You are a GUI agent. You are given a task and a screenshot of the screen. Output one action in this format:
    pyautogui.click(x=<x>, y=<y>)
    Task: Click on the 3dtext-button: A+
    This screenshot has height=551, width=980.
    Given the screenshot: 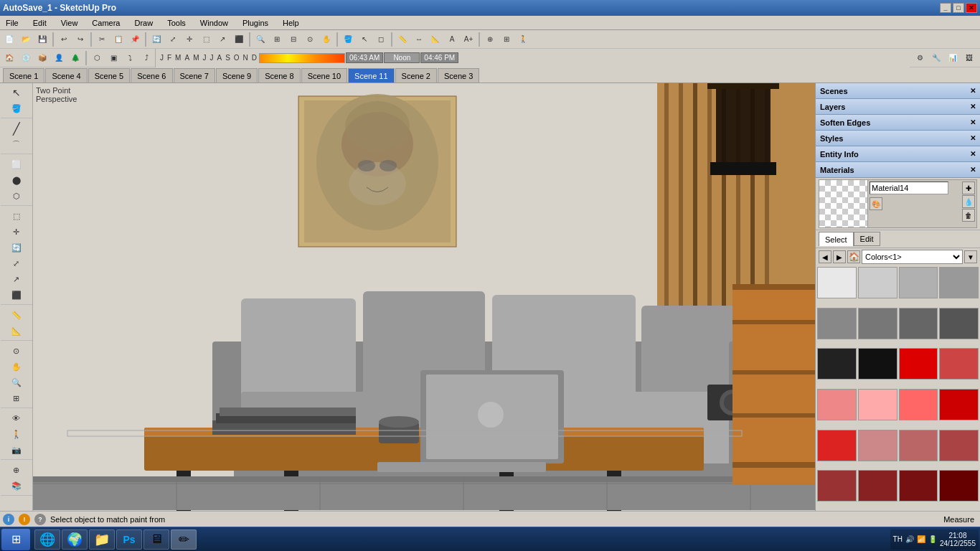 What is the action you would take?
    pyautogui.click(x=468, y=39)
    